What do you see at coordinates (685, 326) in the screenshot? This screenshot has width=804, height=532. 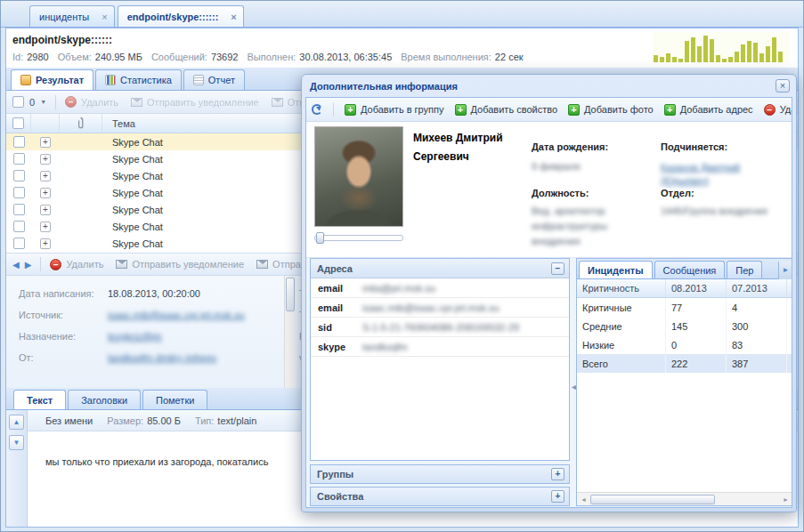 I see `incidents-row: Средние145300` at bounding box center [685, 326].